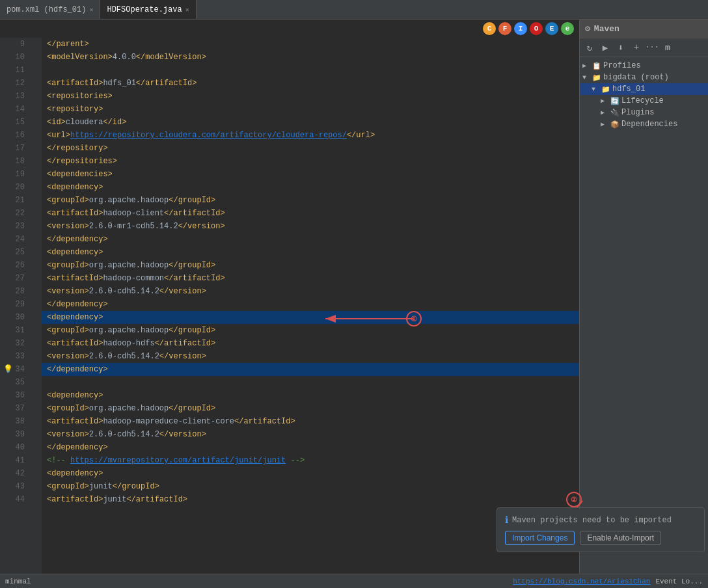 The height and width of the screenshot is (588, 708). Describe the element at coordinates (310, 421) in the screenshot. I see `code-line-38: <artifactId>hadoop-mapreduce-client-core…` at that location.